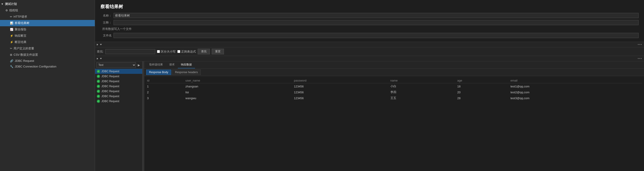 The height and width of the screenshot is (171, 644). What do you see at coordinates (239, 86) in the screenshot?
I see `table-cell-user_name: zhangsan` at bounding box center [239, 86].